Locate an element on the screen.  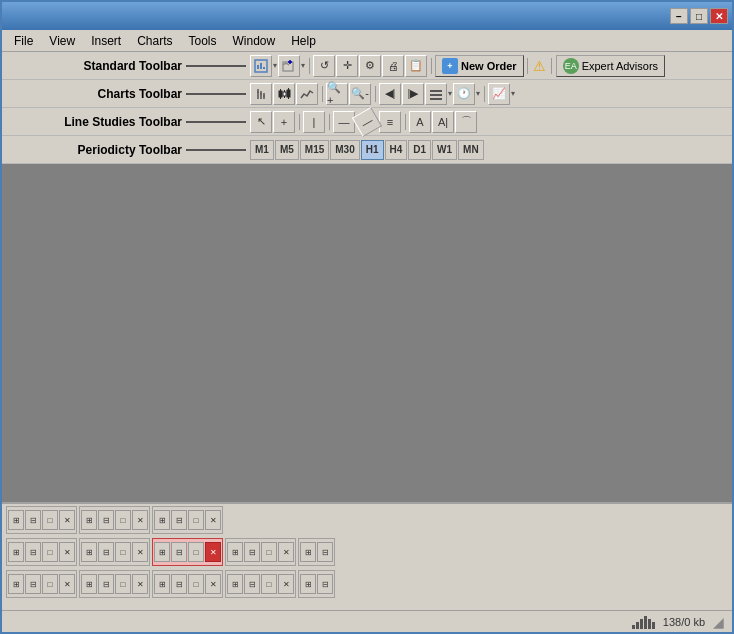
tab-btn-22-1: ⊞ is located at coordinates (89, 552).